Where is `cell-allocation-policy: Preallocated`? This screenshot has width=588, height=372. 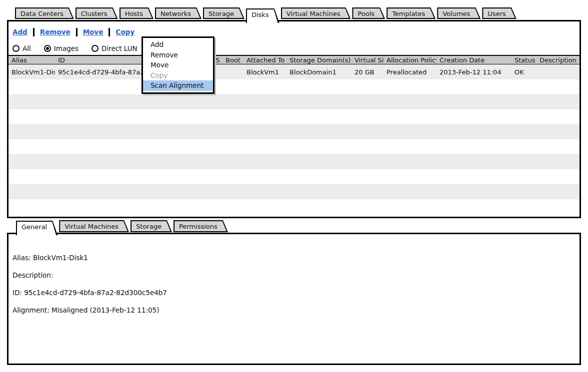
cell-allocation-policy: Preallocated is located at coordinates (410, 72).